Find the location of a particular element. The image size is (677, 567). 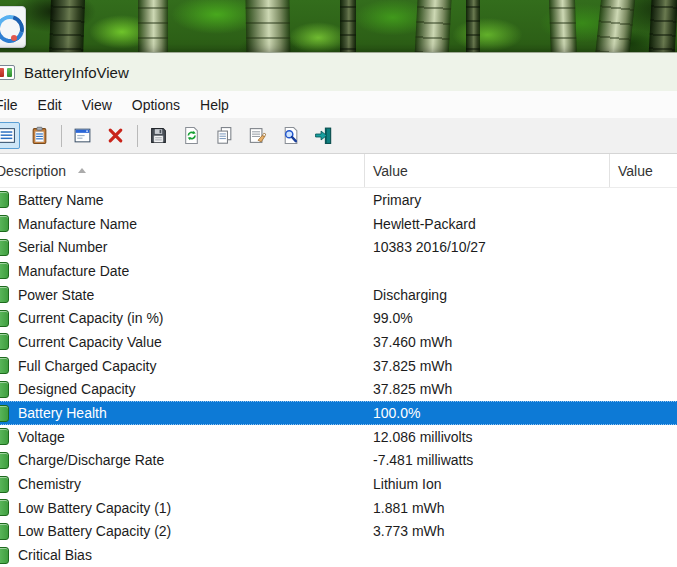

table-row: Critical Bias is located at coordinates (338, 555).